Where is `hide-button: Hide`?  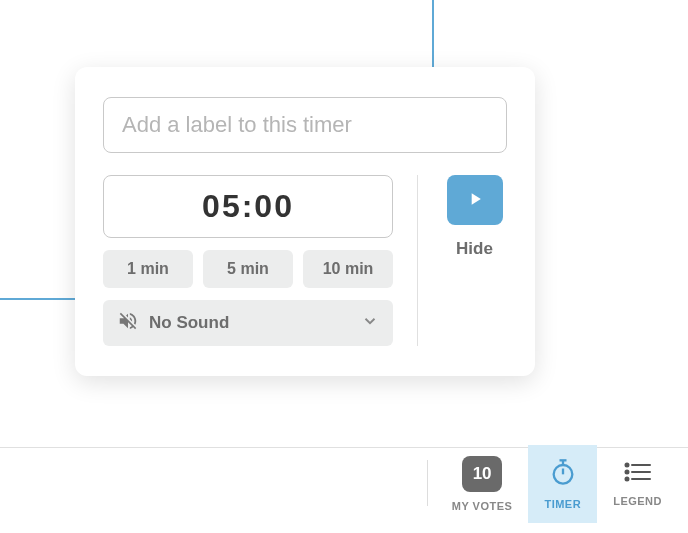 hide-button: Hide is located at coordinates (474, 249).